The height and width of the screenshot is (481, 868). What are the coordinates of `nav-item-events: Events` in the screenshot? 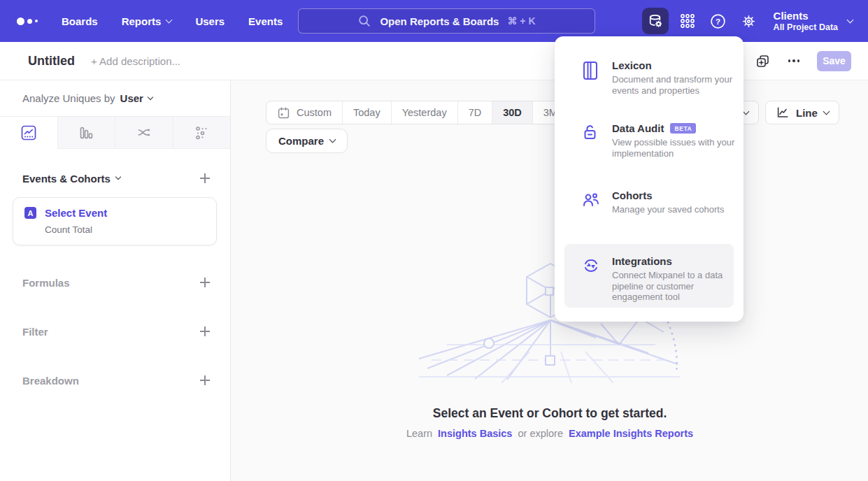 It's located at (266, 21).